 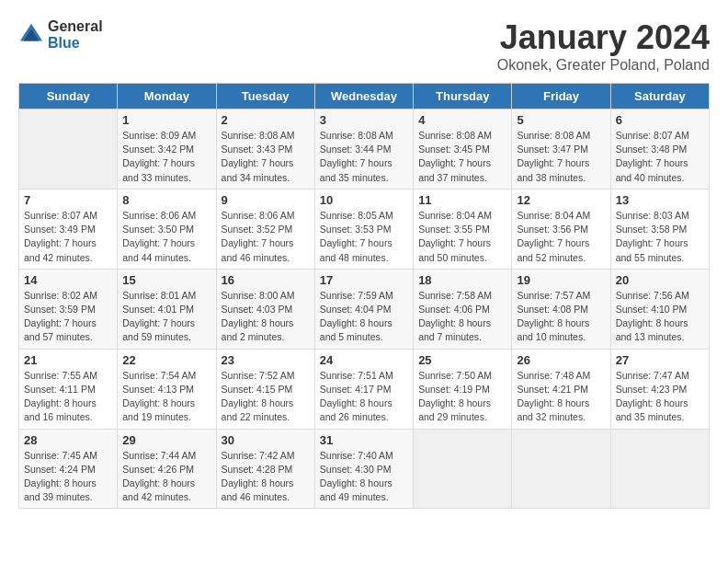 I want to click on main-title: January 2024, so click(x=603, y=38).